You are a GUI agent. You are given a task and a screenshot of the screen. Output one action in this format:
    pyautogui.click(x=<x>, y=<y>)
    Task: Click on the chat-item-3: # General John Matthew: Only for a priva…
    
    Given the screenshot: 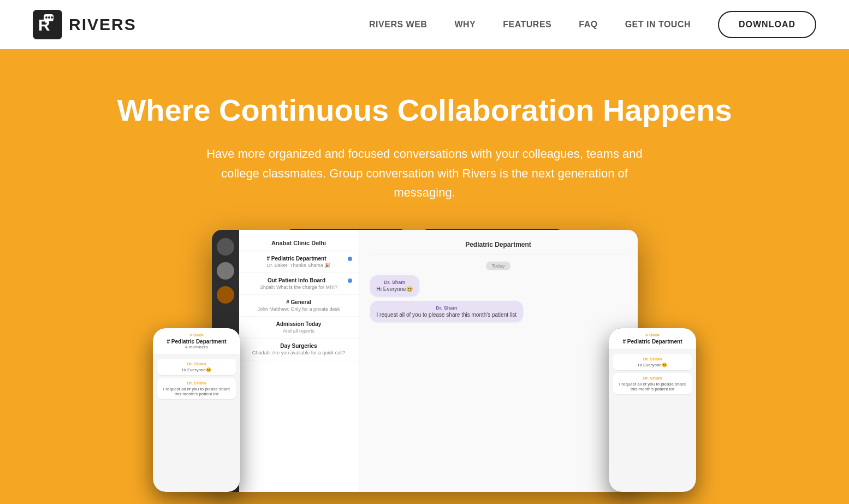 What is the action you would take?
    pyautogui.click(x=299, y=306)
    